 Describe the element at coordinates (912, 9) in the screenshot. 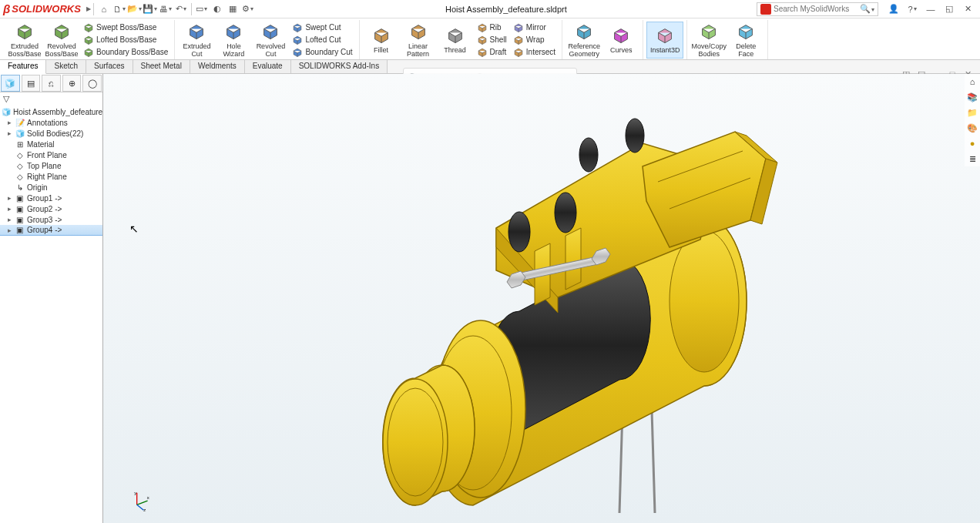

I see `help-icon: ?▾` at that location.